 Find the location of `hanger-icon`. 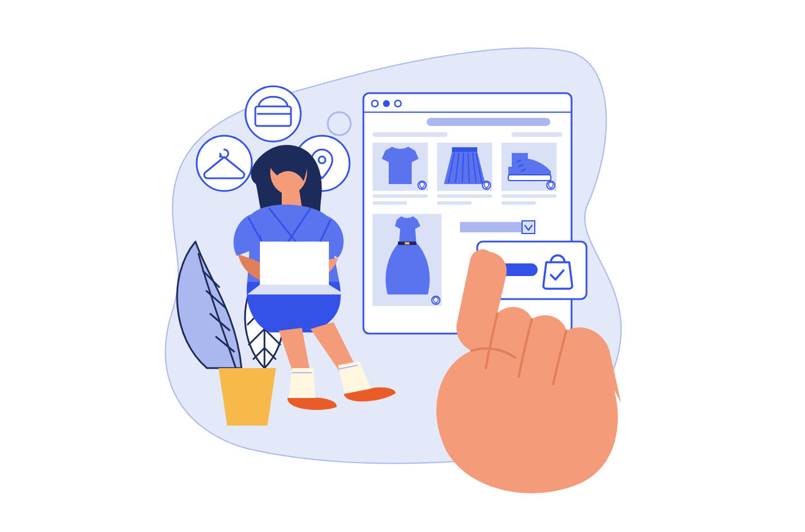

hanger-icon is located at coordinates (224, 163).